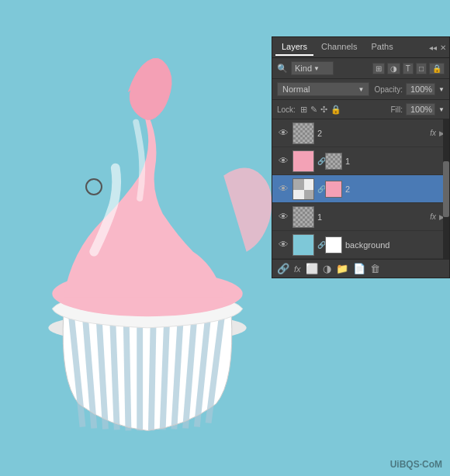 This screenshot has width=450, height=476. Describe the element at coordinates (361, 110) in the screenshot. I see `lock-row: Lock: ⊞ ✎ ✣ 🔒 Fill: 100% ▼` at that location.